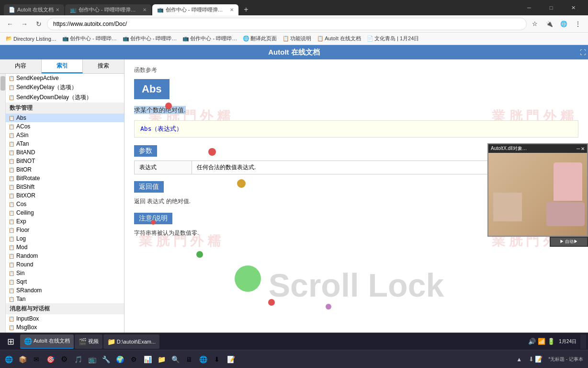 The height and width of the screenshot is (368, 588). What do you see at coordinates (583, 53) in the screenshot?
I see `header-expand-button: ⛶` at bounding box center [583, 53].